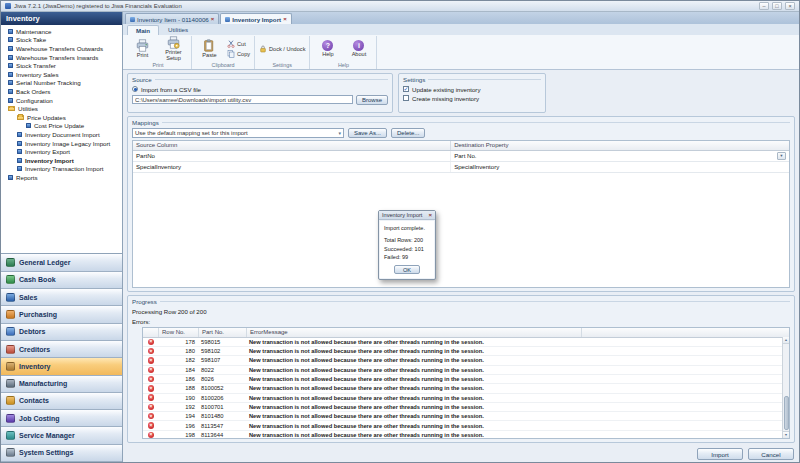 This screenshot has width=800, height=463. Describe the element at coordinates (406, 89) in the screenshot. I see `update-existing-checkbox: ✓` at that location.